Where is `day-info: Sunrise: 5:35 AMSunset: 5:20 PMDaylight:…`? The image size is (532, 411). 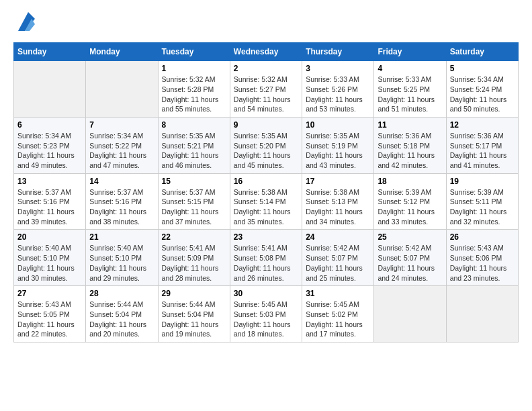
day-info: Sunrise: 5:35 AMSunset: 5:20 PMDaylight:… is located at coordinates (266, 150).